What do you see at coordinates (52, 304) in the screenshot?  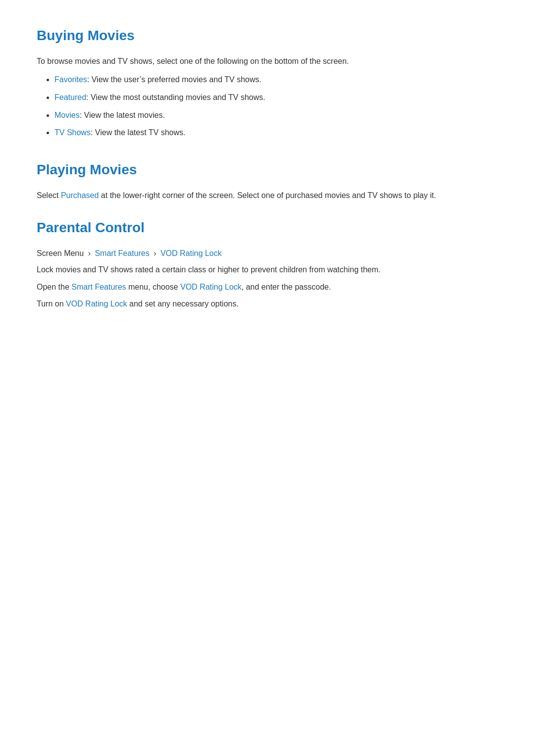 I see `line3-prefix: Turn on` at bounding box center [52, 304].